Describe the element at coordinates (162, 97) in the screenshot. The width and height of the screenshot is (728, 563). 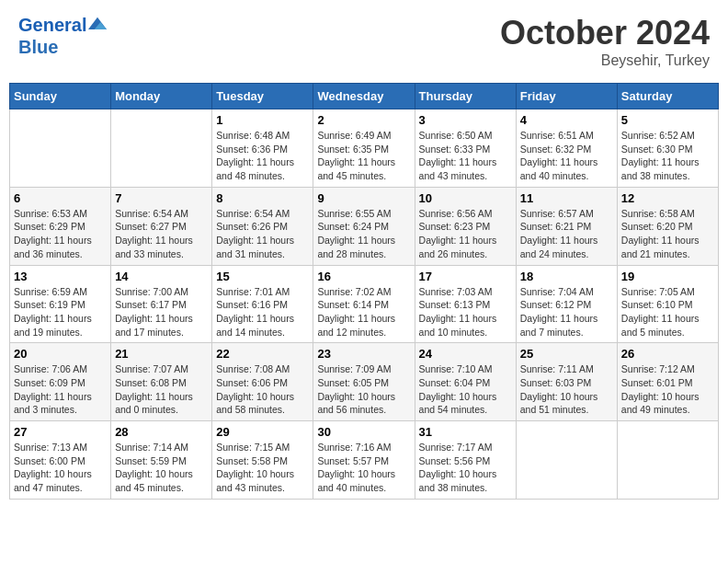
I see `weekday-header-monday: Monday` at that location.